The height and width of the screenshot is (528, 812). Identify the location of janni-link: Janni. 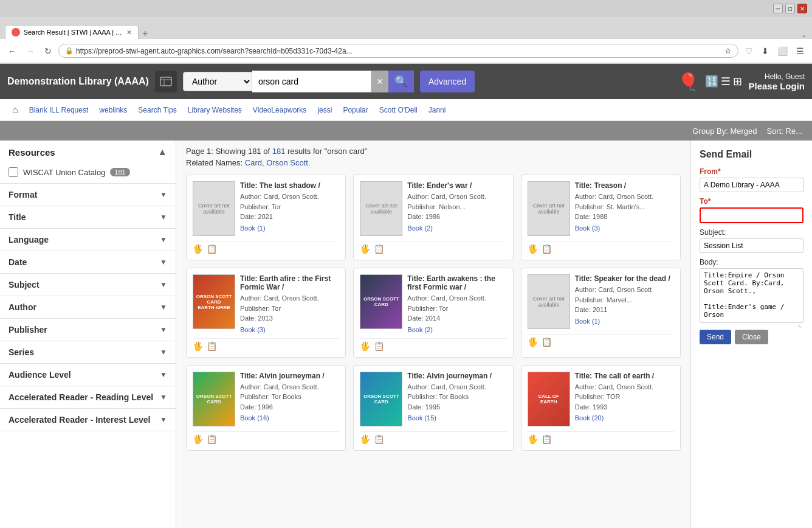
(438, 110).